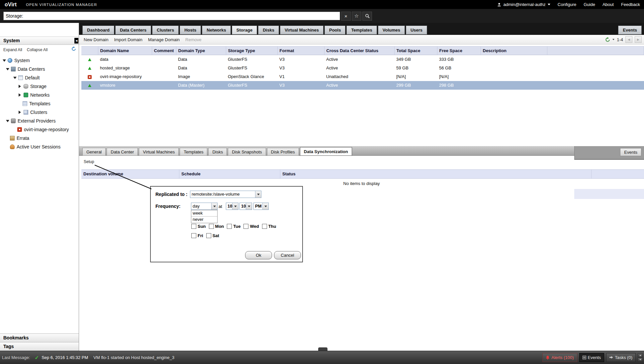  What do you see at coordinates (39, 69) in the screenshot?
I see `tree-item-data-centers: Data Centers` at bounding box center [39, 69].